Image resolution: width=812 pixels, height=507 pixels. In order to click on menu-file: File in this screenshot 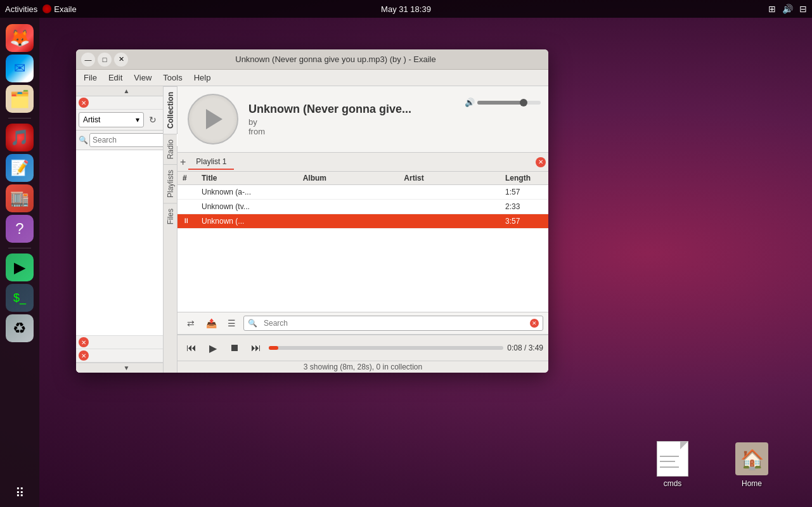, I will do `click(90, 77)`.